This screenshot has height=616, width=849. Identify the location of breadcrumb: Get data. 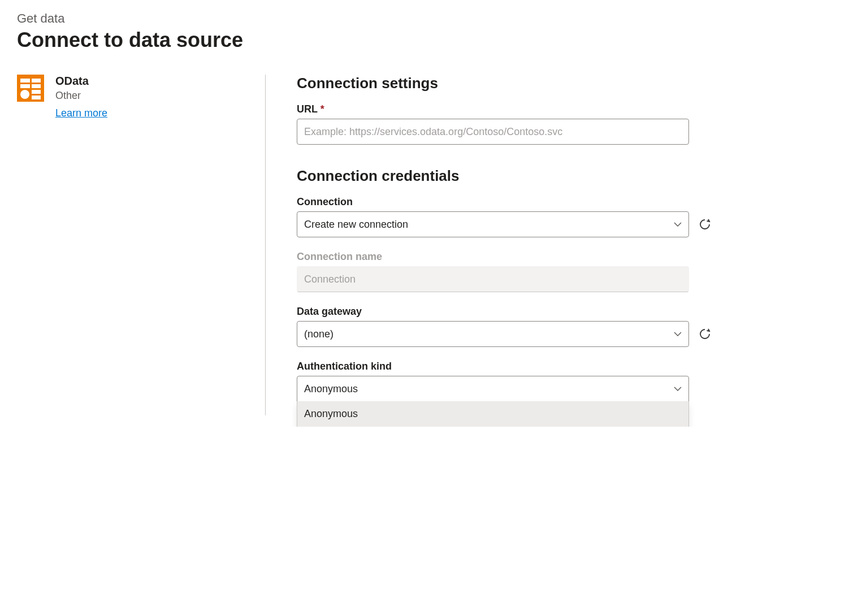
(424, 19).